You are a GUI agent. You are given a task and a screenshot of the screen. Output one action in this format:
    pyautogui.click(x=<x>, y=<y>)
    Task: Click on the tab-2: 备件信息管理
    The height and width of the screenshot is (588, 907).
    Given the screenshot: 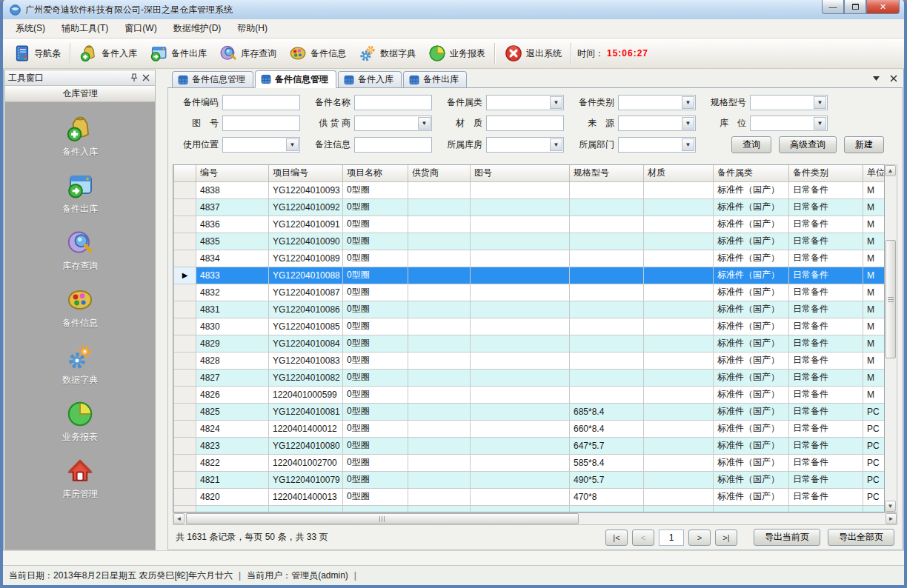 What is the action you would take?
    pyautogui.click(x=296, y=79)
    